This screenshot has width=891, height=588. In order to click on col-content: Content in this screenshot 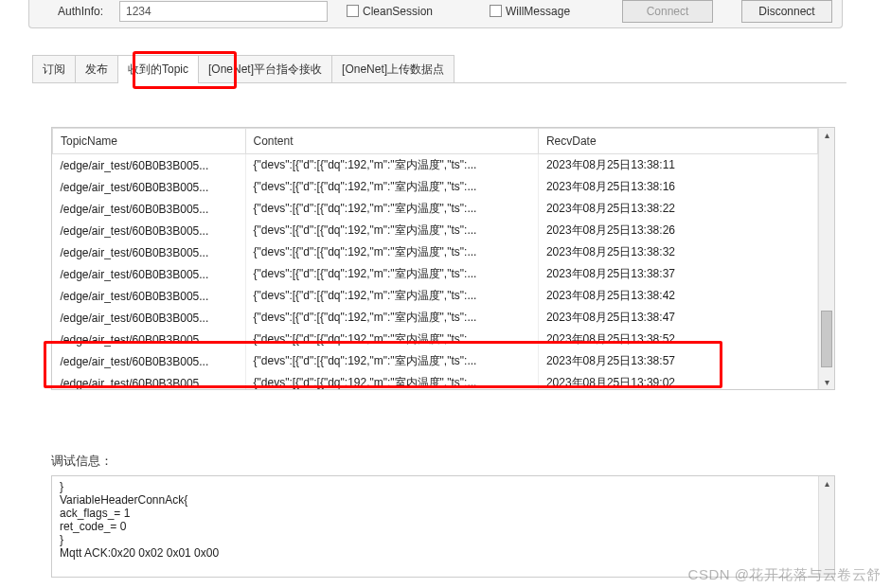, I will do `click(392, 142)`.